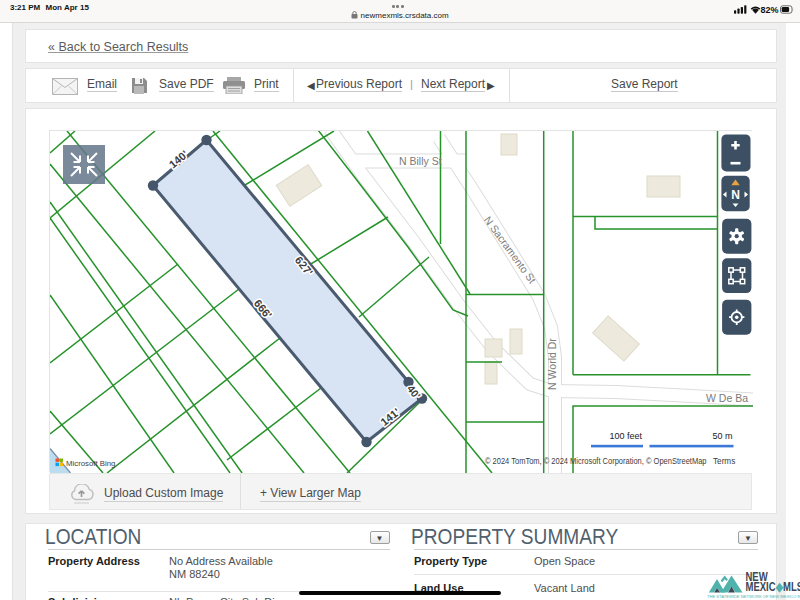 Image resolution: width=800 pixels, height=600 pixels. Describe the element at coordinates (754, 596) in the screenshot. I see `svg-text:THE STATEWIDE NETWORK OF NEW M: THE STATEWIDE NETWORK OF NEW MEXICO REAL…` at that location.